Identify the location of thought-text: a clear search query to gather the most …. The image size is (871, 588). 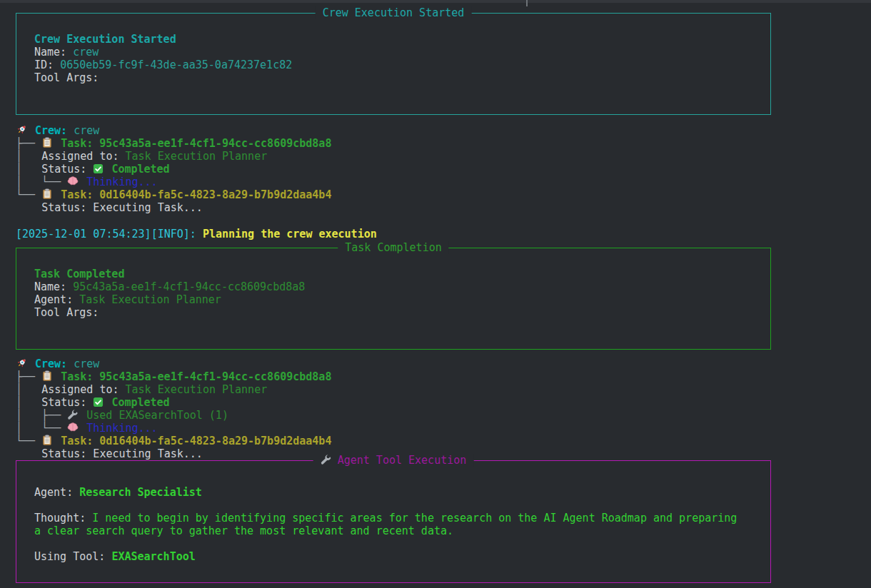
(244, 531).